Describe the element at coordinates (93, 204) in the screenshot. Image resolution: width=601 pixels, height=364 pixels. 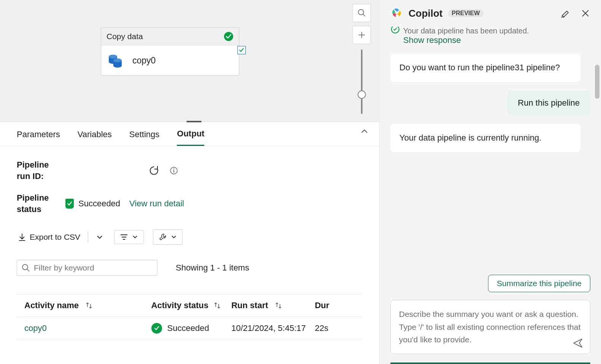
I see `status-chip: Succeeded` at that location.